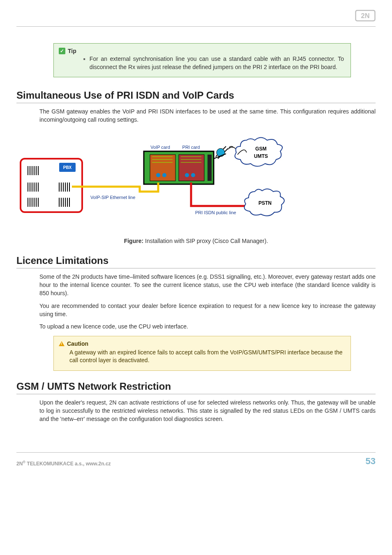 The width and height of the screenshot is (392, 555). I want to click on check-icon: ✓, so click(62, 51).